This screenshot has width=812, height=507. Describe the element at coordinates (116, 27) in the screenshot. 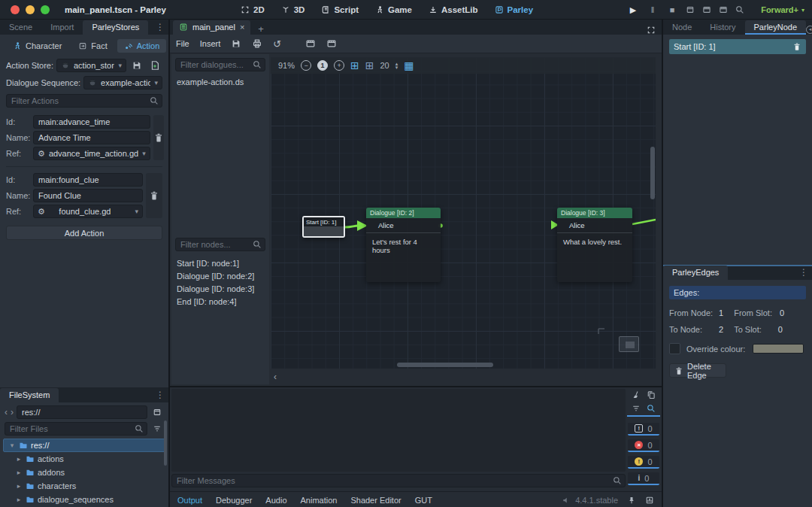

I see `tab-parleystores: ParleyStores` at that location.